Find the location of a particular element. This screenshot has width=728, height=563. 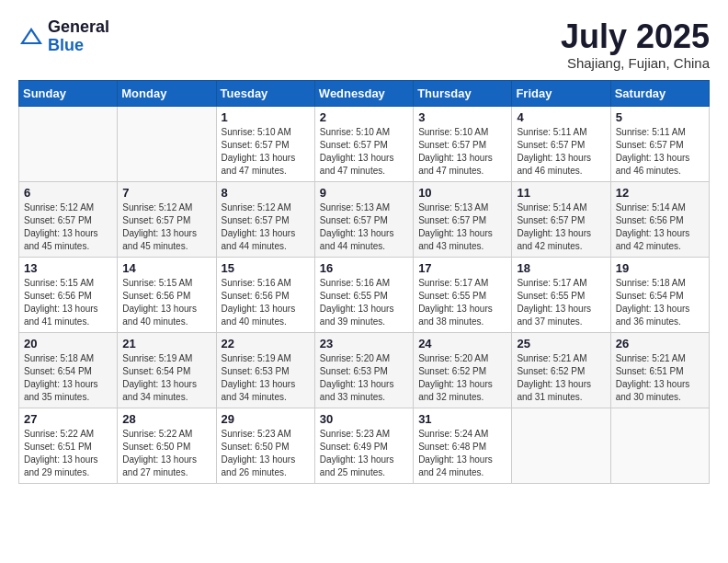

calendar-cell: 8Sunrise: 5:12 AM Sunset: 6:57 PM Daylig… is located at coordinates (265, 219).